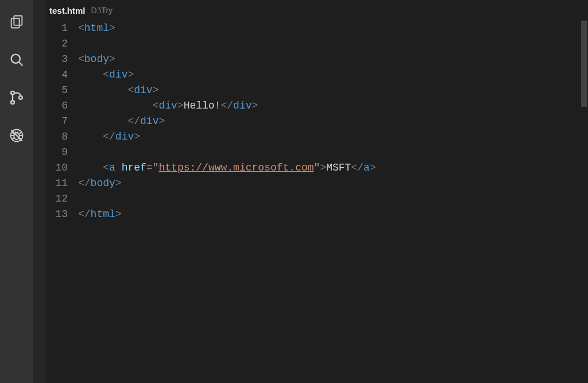  What do you see at coordinates (57, 91) in the screenshot?
I see `line-number: 5` at bounding box center [57, 91].